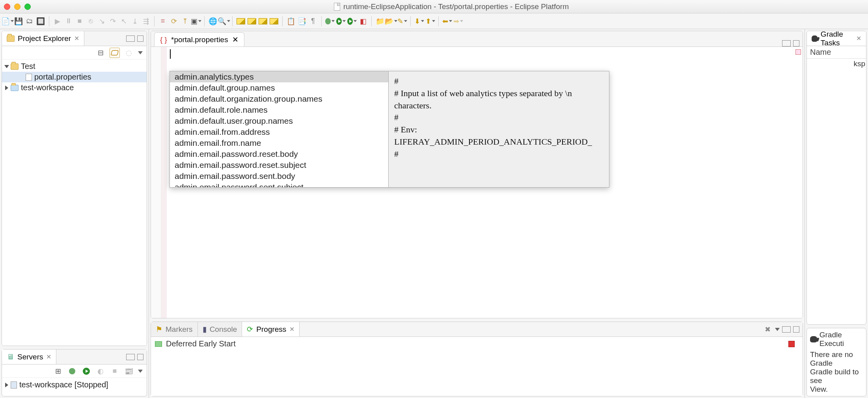 This screenshot has width=868, height=398. What do you see at coordinates (477, 344) in the screenshot?
I see `progress-item: Deferred Early Start` at bounding box center [477, 344].